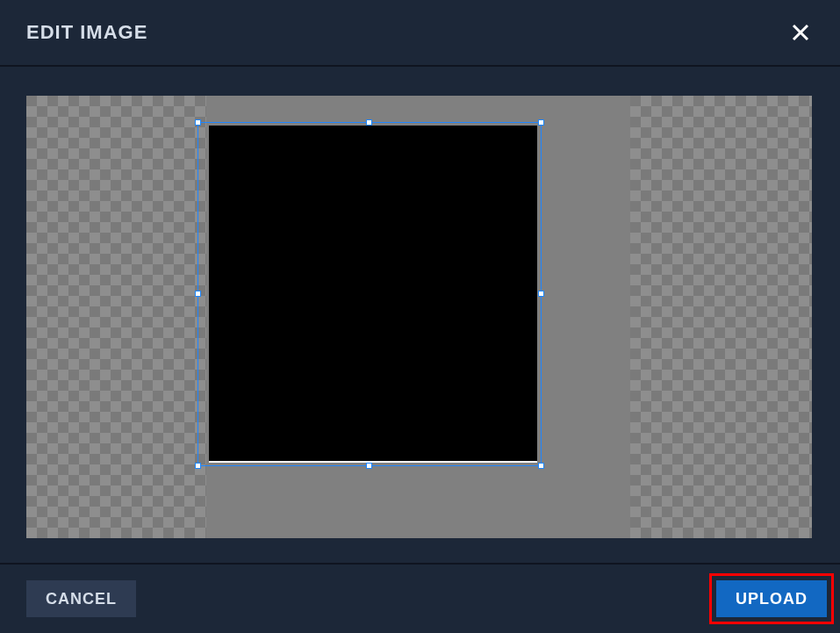 The height and width of the screenshot is (633, 840). I want to click on cancel-button: CANCEL, so click(81, 599).